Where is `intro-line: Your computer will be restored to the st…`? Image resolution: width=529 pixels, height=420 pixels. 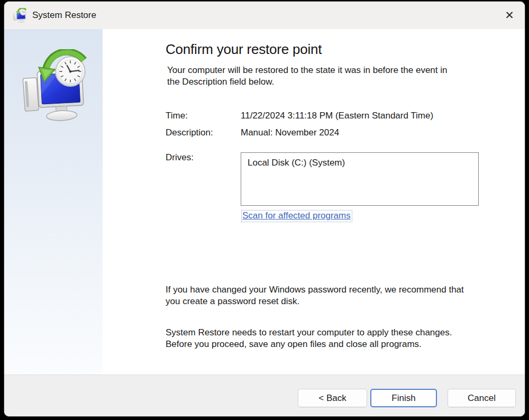 intro-line: Your computer will be restored to the st… is located at coordinates (326, 70).